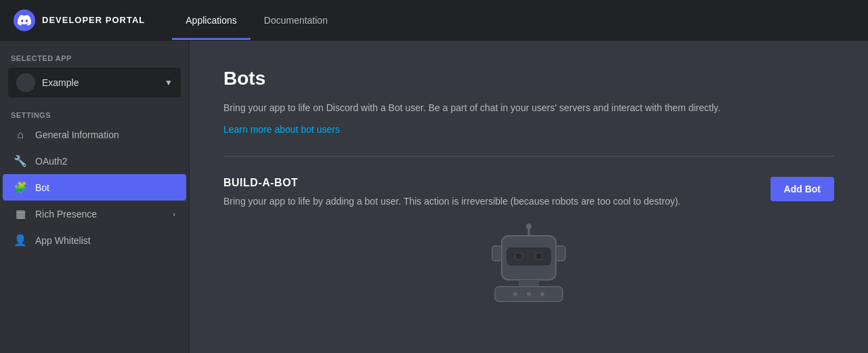  I want to click on page-title: Bots, so click(529, 79).